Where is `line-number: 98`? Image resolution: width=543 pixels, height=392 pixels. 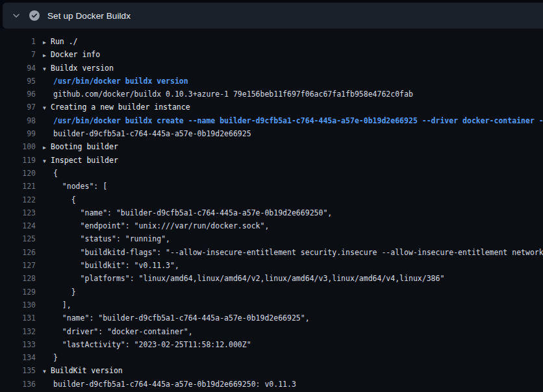 line-number: 98 is located at coordinates (18, 121).